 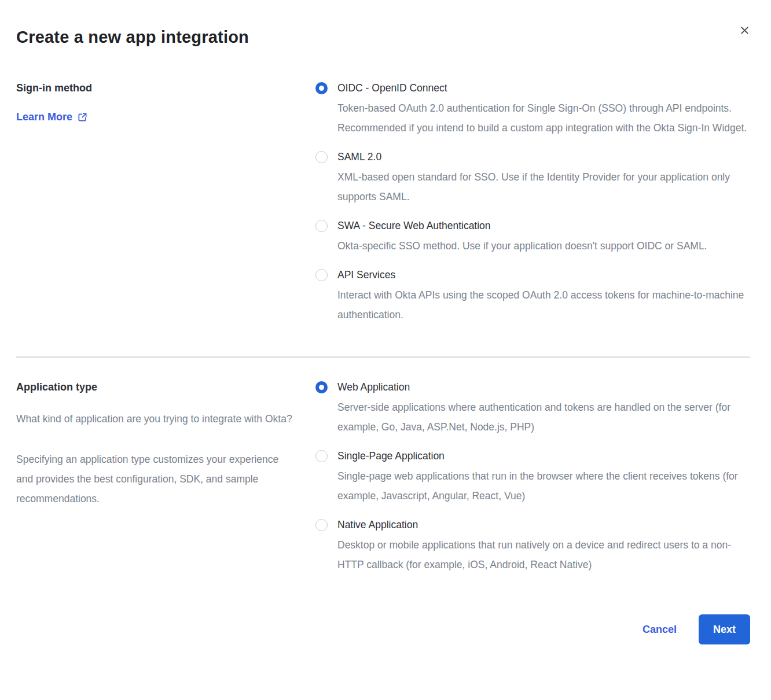 What do you see at coordinates (744, 30) in the screenshot?
I see `close-button` at bounding box center [744, 30].